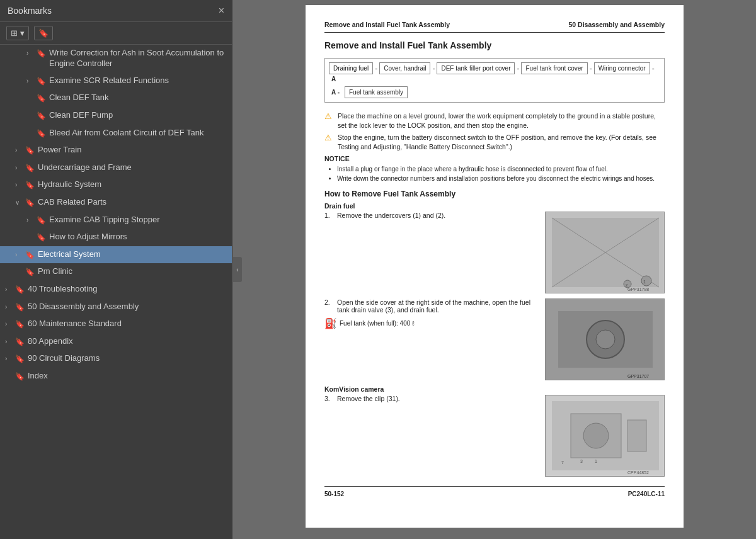 The width and height of the screenshot is (756, 539). What do you see at coordinates (376, 92) in the screenshot?
I see `flow-box-final: Fuel tank assembly` at bounding box center [376, 92].